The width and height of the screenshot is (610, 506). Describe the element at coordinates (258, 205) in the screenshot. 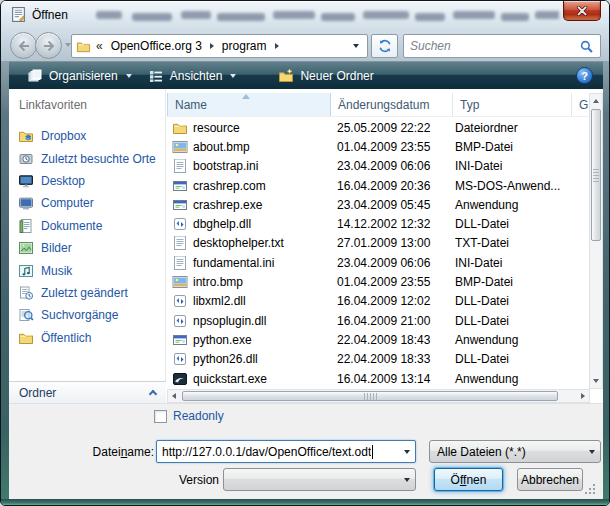

I see `file-name: crashrep.exe` at that location.